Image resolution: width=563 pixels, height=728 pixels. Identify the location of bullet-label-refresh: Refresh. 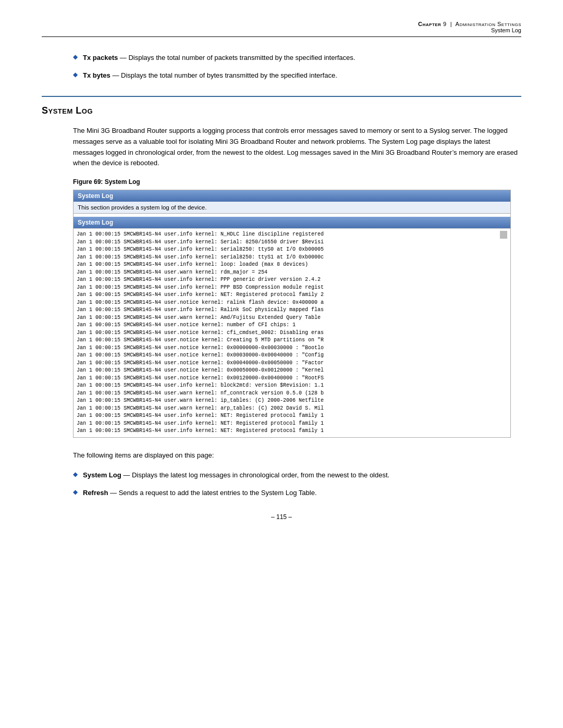
(95, 493).